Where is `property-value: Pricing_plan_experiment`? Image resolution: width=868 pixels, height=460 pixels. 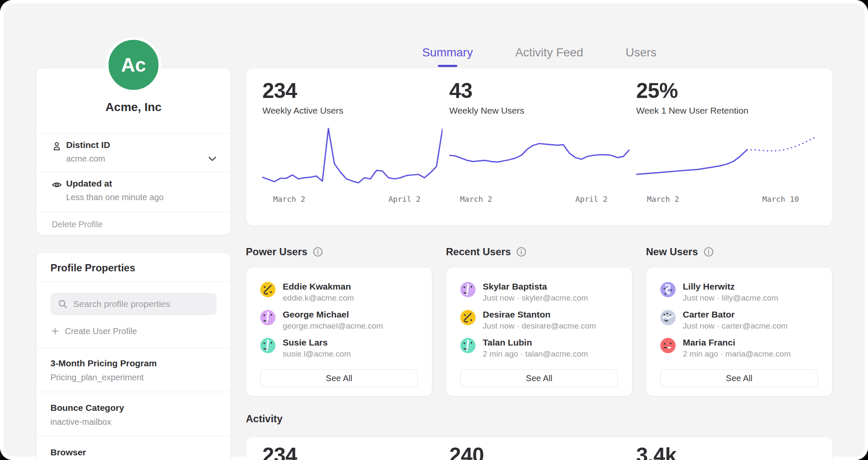
property-value: Pricing_plan_experiment is located at coordinates (134, 377).